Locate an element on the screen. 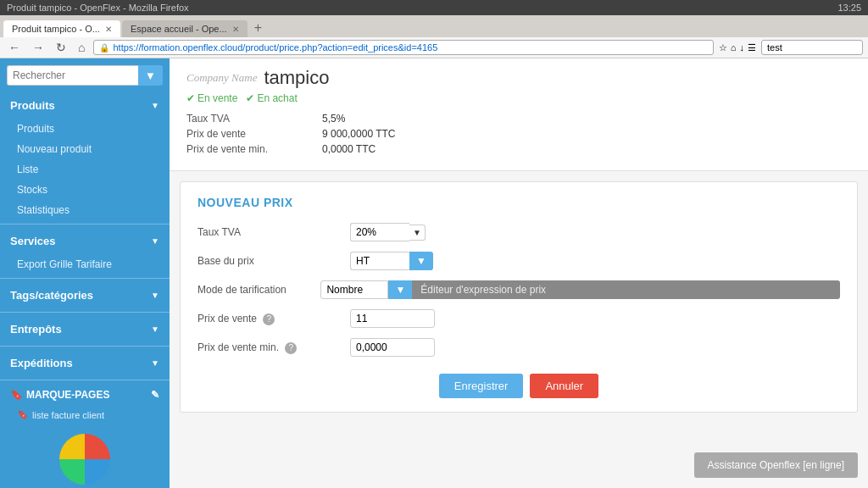 This screenshot has height=488, width=868. checkmark-vente-icon: ✔ is located at coordinates (191, 98).